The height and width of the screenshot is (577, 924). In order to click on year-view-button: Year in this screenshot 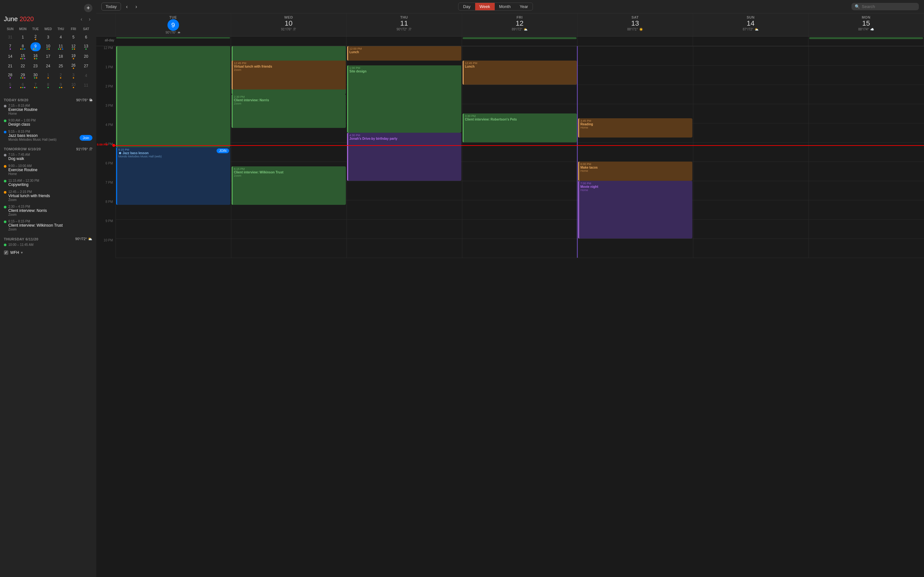, I will do `click(524, 7)`.